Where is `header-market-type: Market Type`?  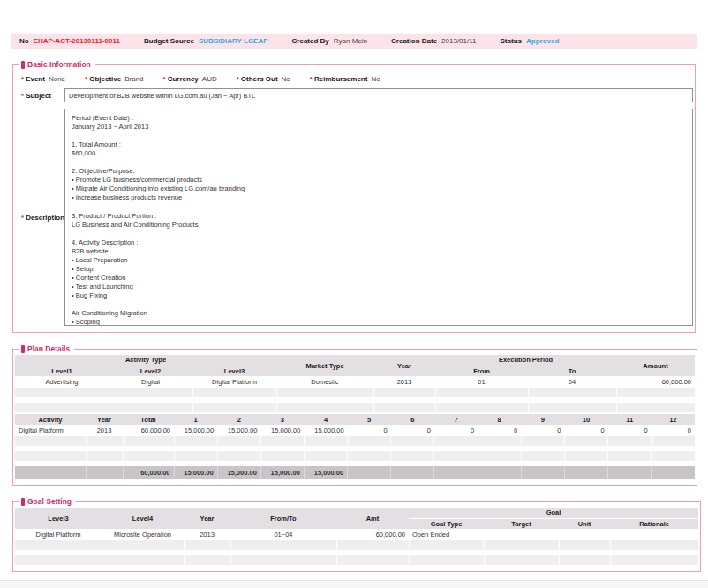
header-market-type: Market Type is located at coordinates (325, 366).